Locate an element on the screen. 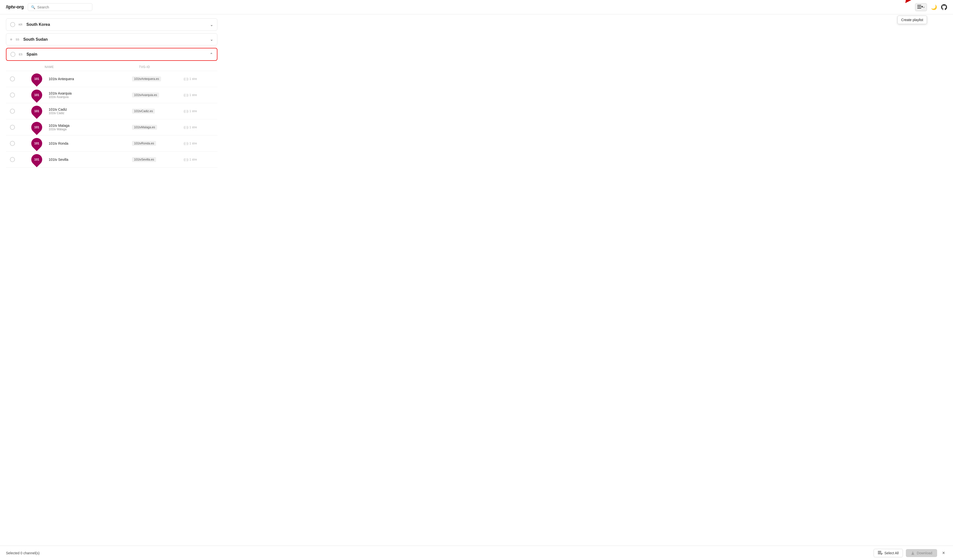  logo-pin-antequera: 101 is located at coordinates (37, 79).